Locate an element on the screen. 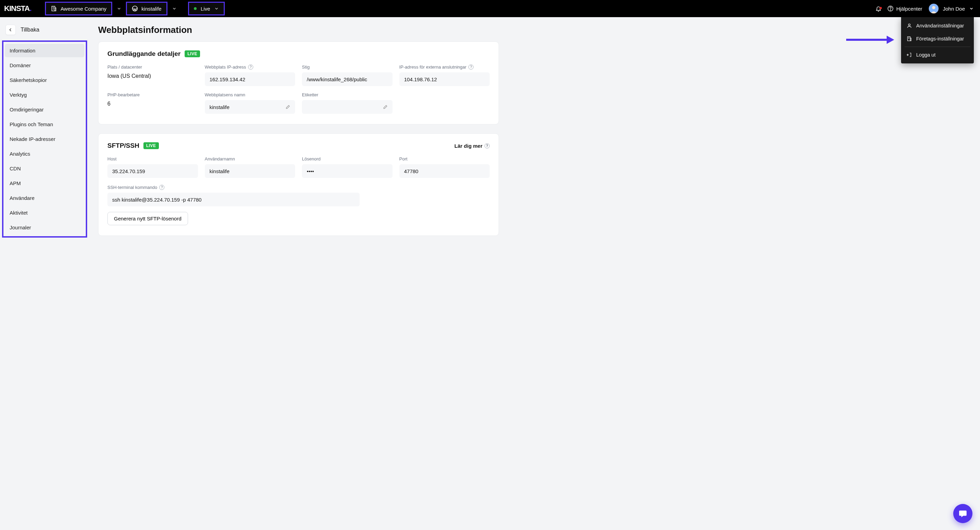  site-name: kinstalife is located at coordinates (151, 9).